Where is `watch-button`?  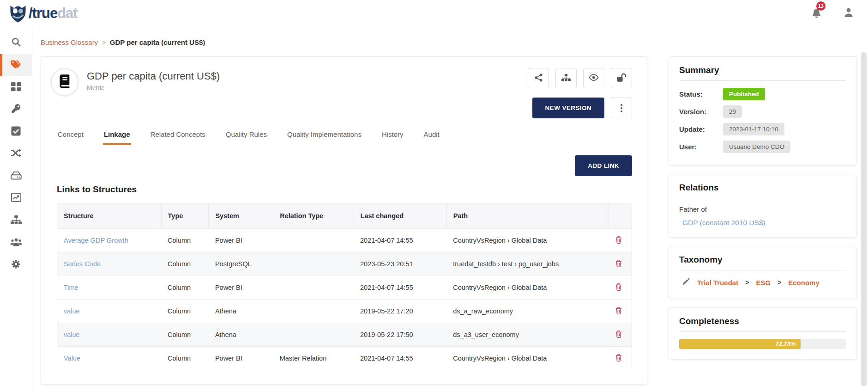
watch-button is located at coordinates (594, 78).